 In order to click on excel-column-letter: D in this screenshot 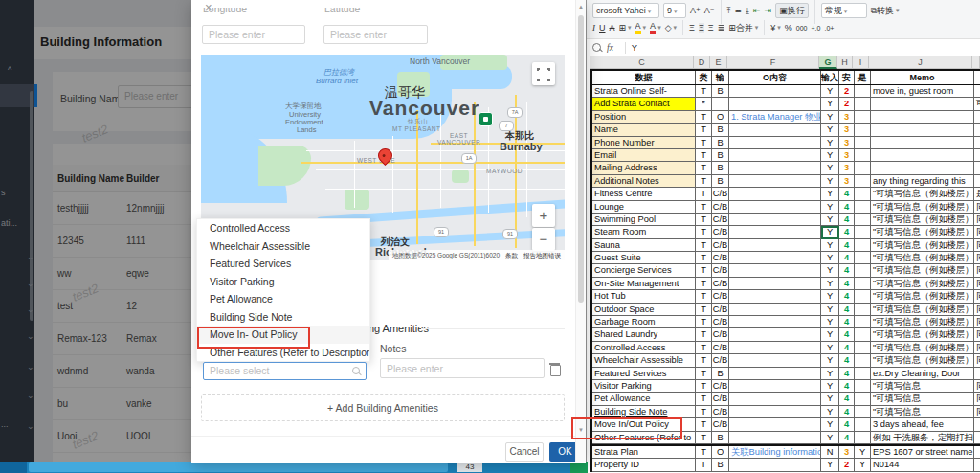, I will do `click(702, 63)`.